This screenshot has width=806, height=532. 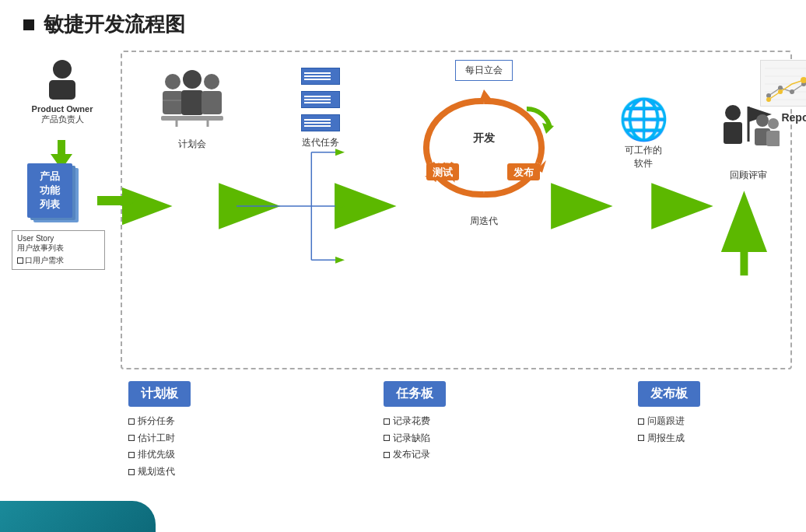 I want to click on cycle-diagram: 开发 测试 测试 发布, so click(x=484, y=148).